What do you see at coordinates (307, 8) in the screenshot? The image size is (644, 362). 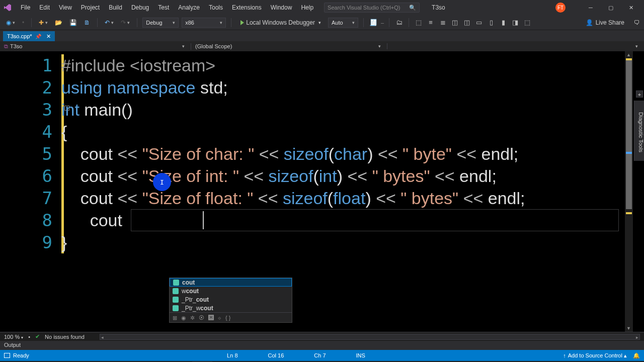 I see `menu-help: Help` at bounding box center [307, 8].